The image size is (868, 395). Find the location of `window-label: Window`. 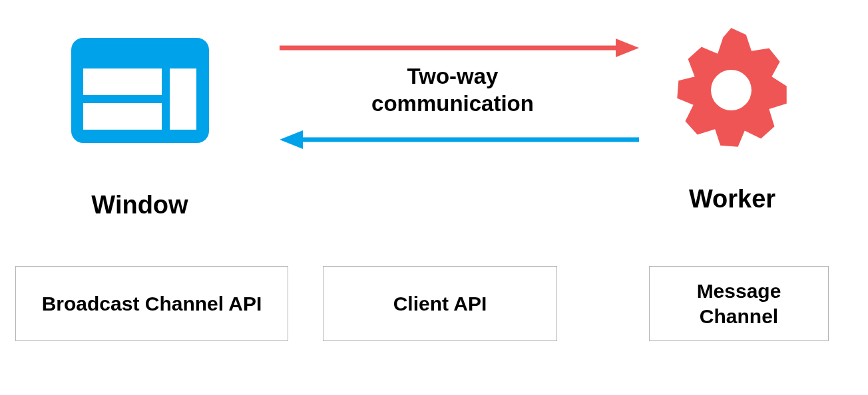

window-label: Window is located at coordinates (140, 205).